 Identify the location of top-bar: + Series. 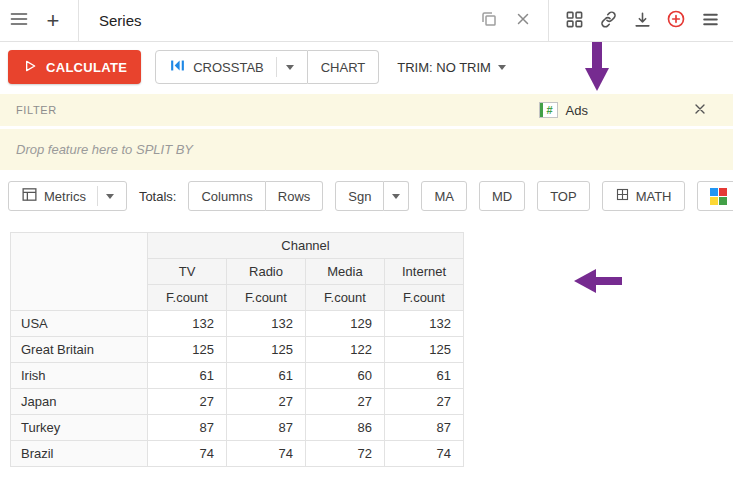
(366, 21).